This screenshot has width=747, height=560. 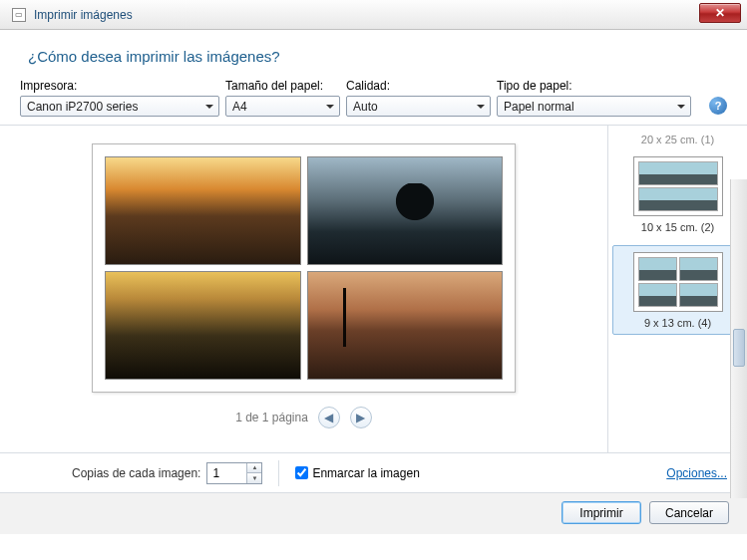 I want to click on close-icon: ✕, so click(x=720, y=13).